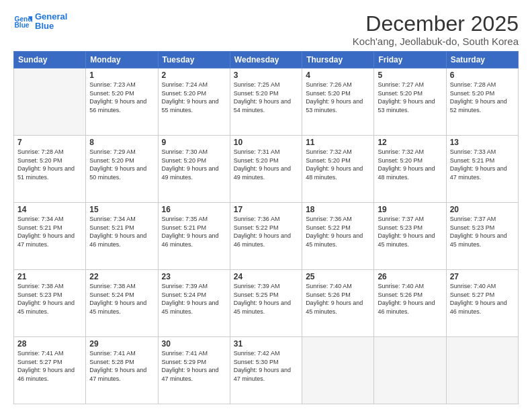 This screenshot has width=532, height=411. Describe the element at coordinates (410, 277) in the screenshot. I see `day-number: 26` at that location.